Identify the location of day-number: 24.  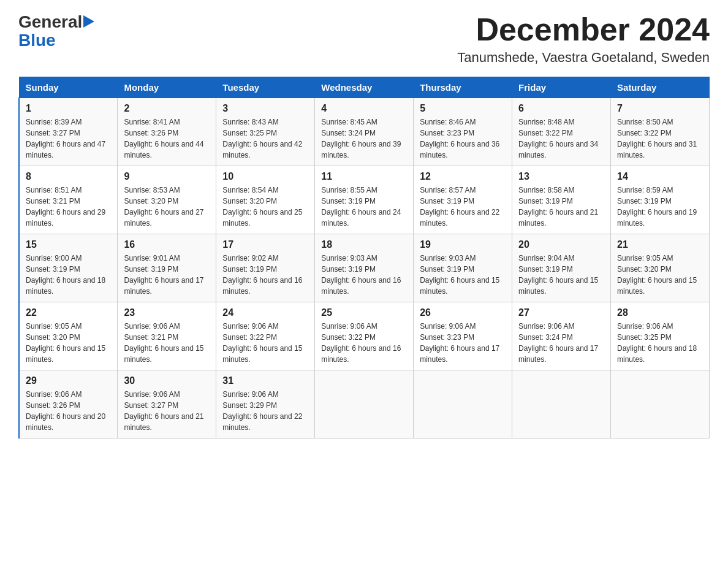
(265, 313).